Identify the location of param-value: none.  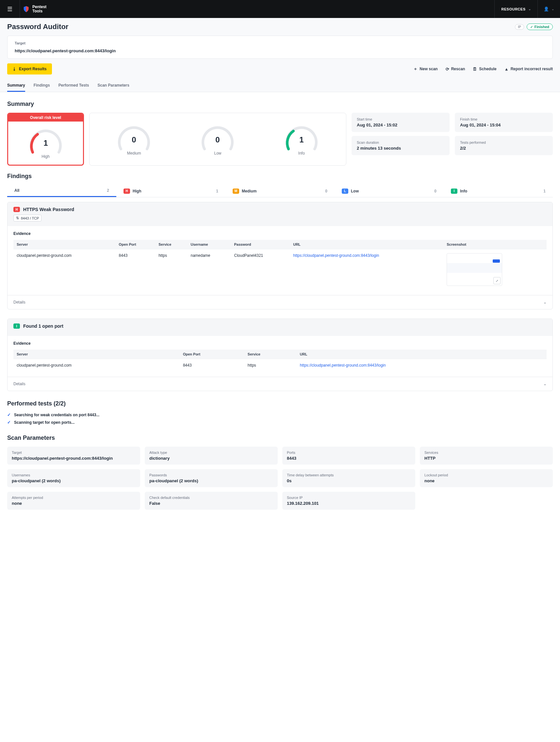
(487, 481).